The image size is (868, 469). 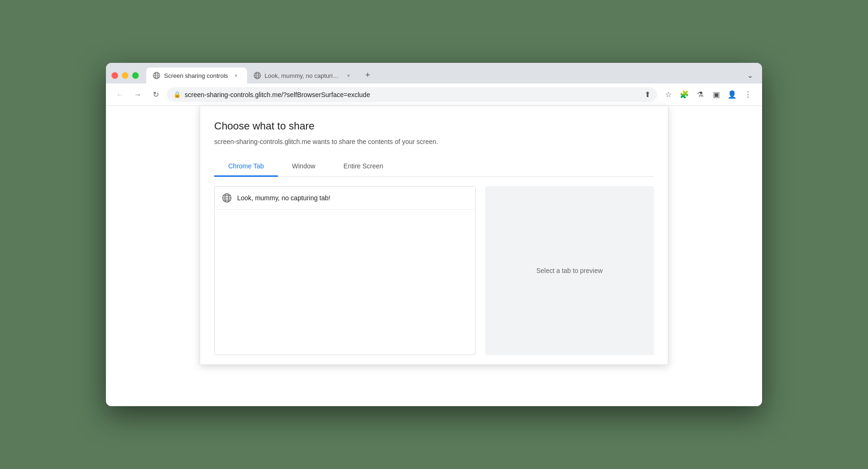 What do you see at coordinates (138, 95) in the screenshot?
I see `forward-button: →` at bounding box center [138, 95].